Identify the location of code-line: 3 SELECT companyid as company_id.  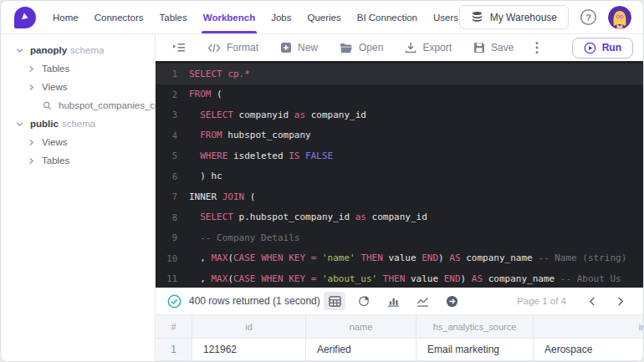
(400, 115).